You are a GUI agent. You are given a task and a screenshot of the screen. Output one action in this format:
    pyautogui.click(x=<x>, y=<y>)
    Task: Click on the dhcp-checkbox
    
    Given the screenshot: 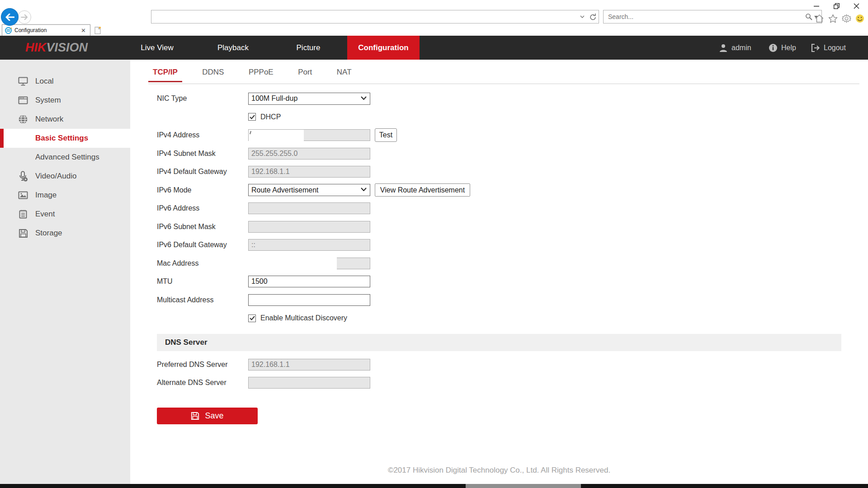 What is the action you would take?
    pyautogui.click(x=252, y=117)
    